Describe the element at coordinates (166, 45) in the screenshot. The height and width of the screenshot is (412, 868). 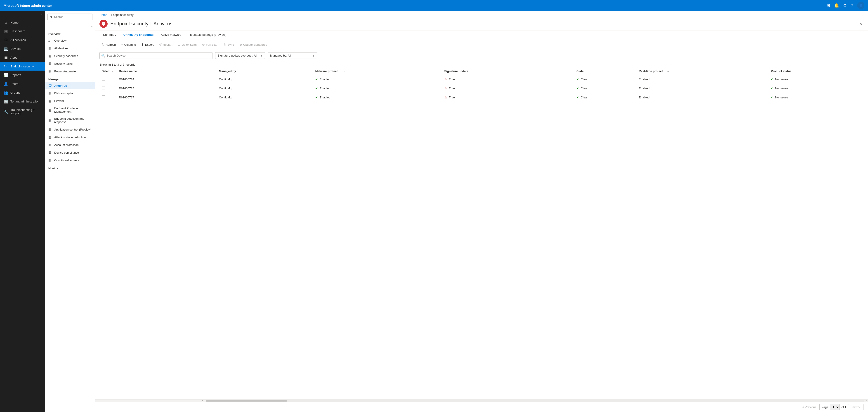
I see `restart-button: ↺ Restart` at that location.